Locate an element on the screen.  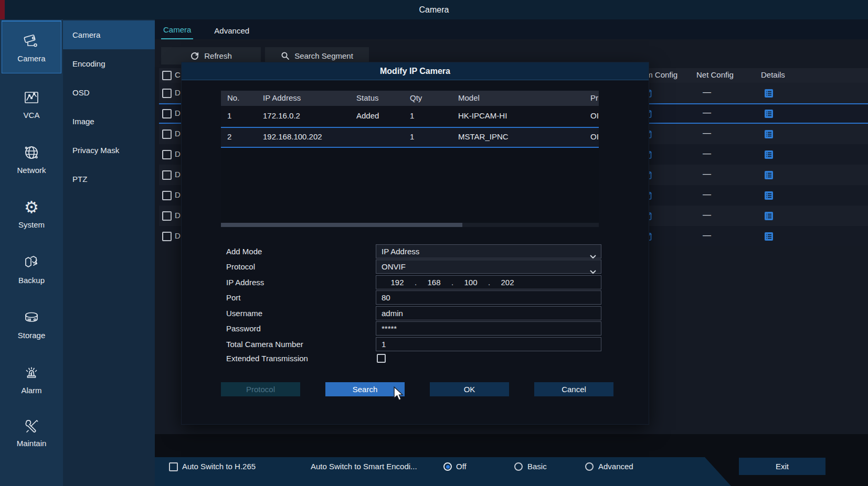
protocol-button-disabled: Protocol is located at coordinates (260, 389).